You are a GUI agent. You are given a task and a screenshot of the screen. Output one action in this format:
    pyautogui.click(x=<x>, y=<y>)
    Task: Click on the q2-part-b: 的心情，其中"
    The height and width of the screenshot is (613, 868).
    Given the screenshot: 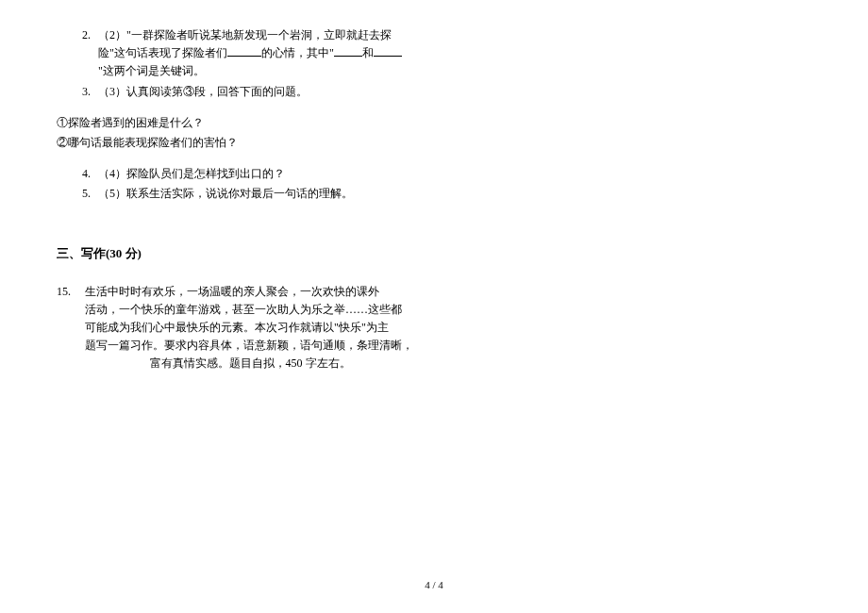 What is the action you would take?
    pyautogui.click(x=298, y=53)
    